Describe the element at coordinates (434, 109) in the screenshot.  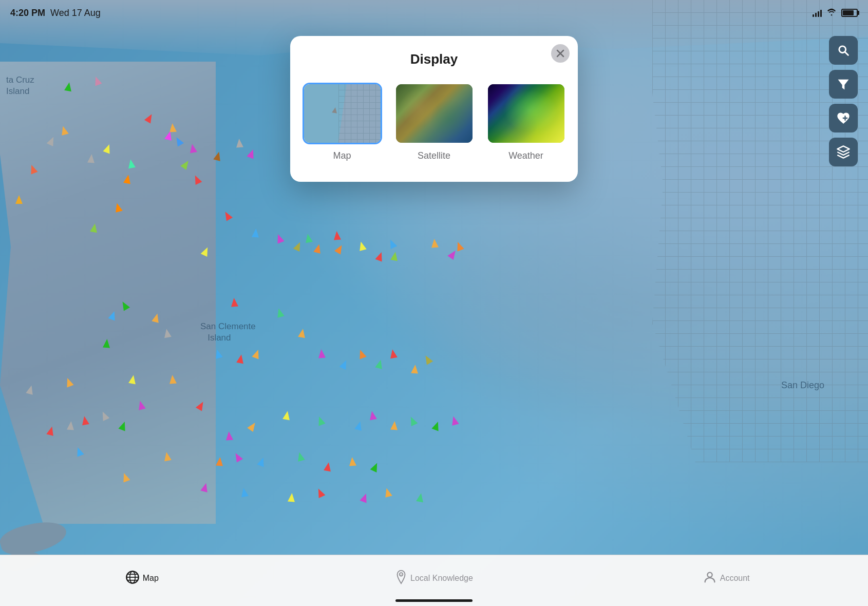
I see `display-modal: Display Map` at that location.